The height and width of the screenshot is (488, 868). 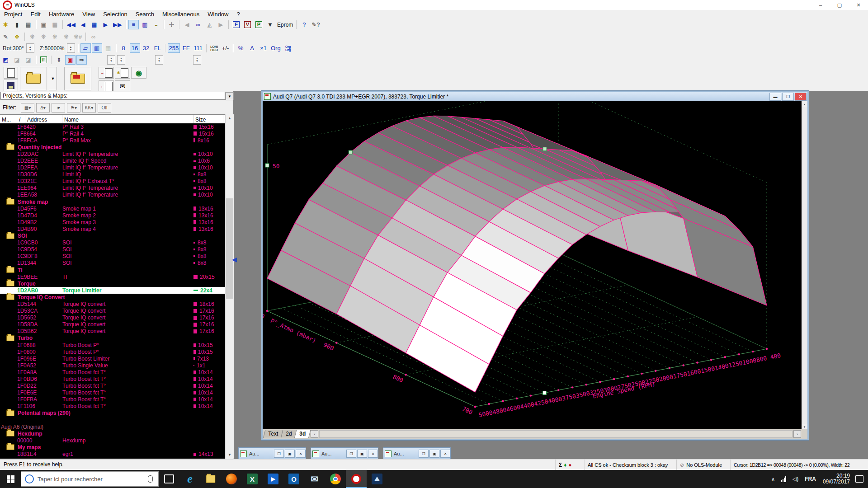 What do you see at coordinates (113, 243) in the screenshot?
I see `map-row: 1C9CB0SOI8x8` at bounding box center [113, 243].